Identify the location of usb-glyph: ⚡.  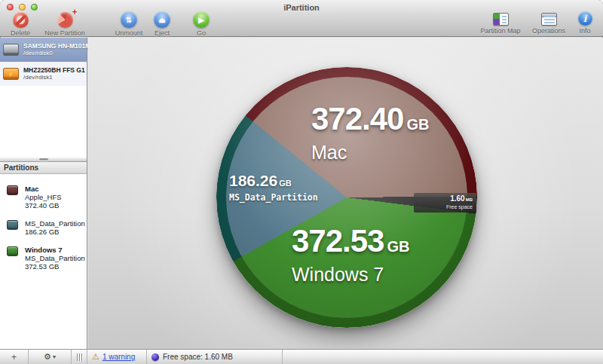
(11, 74).